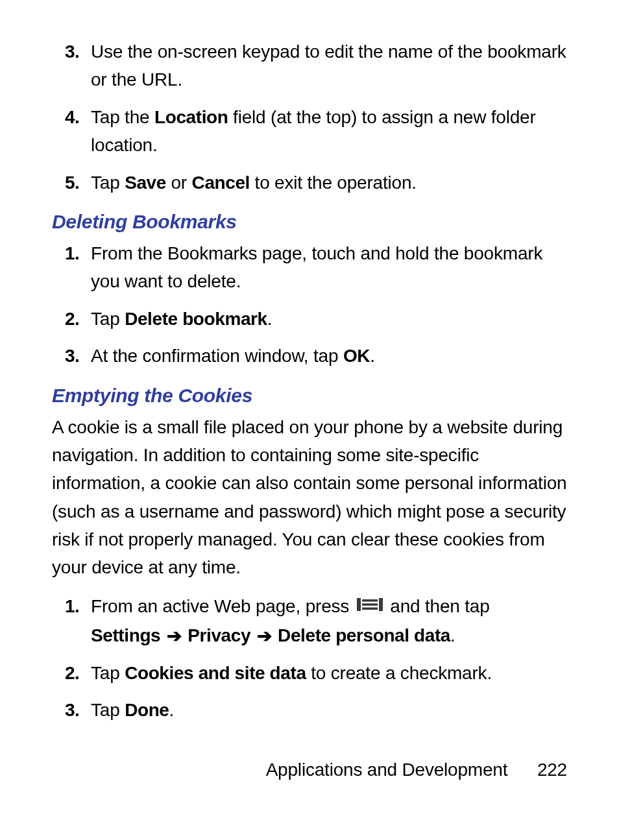 The width and height of the screenshot is (619, 840). I want to click on list-item: 2. Tap Delete bookmark., so click(310, 319).